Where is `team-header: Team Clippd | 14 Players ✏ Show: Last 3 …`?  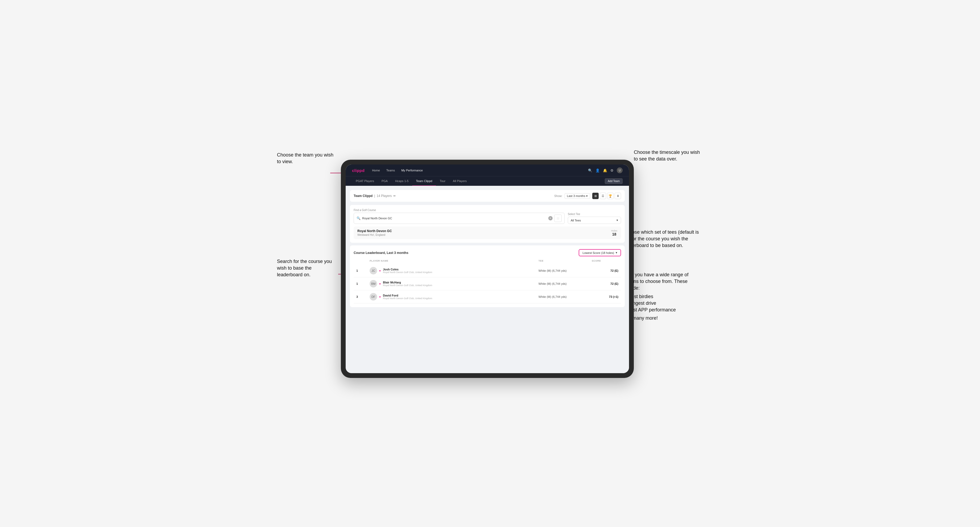
team-header: Team Clippd | 14 Players ✏ Show: Last 3 … is located at coordinates (487, 196).